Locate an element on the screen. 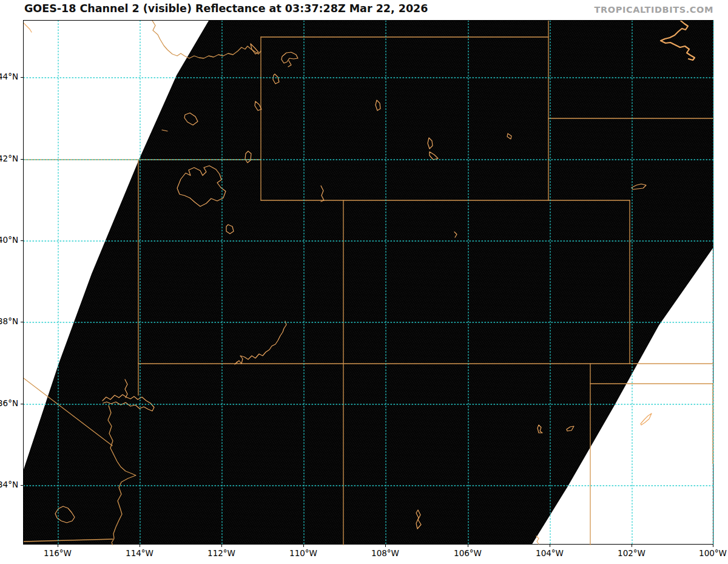 The image size is (728, 564). water-great-salt-lake is located at coordinates (201, 186).